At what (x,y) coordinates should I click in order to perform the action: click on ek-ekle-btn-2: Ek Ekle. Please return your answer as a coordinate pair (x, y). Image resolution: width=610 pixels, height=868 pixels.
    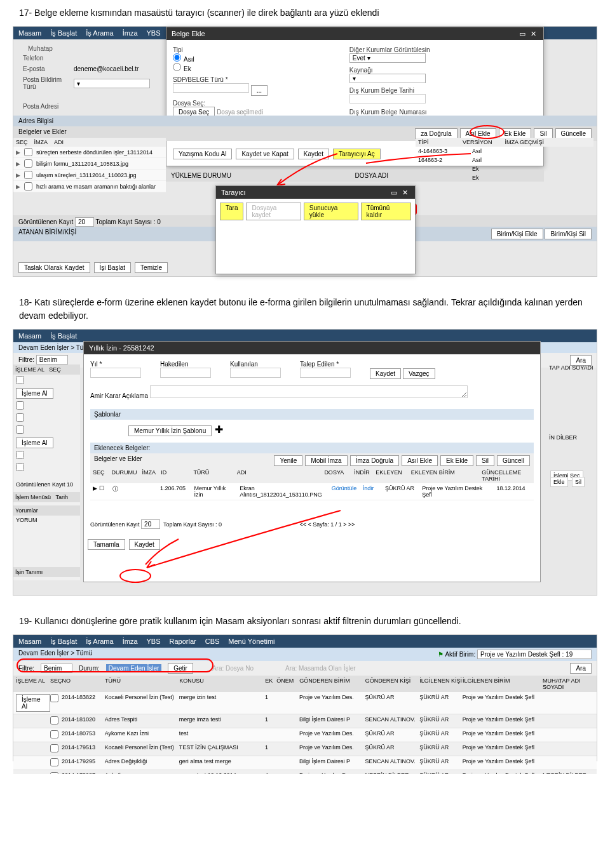
    Looking at the image, I should click on (457, 461).